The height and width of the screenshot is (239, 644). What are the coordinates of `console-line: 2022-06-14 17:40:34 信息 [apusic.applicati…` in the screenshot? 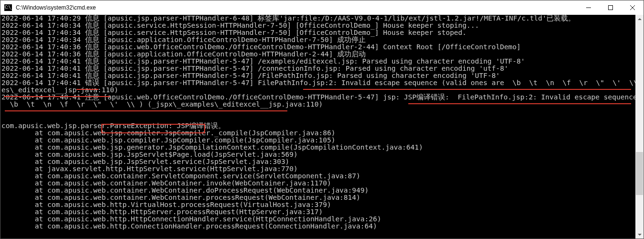 It's located at (322, 40).